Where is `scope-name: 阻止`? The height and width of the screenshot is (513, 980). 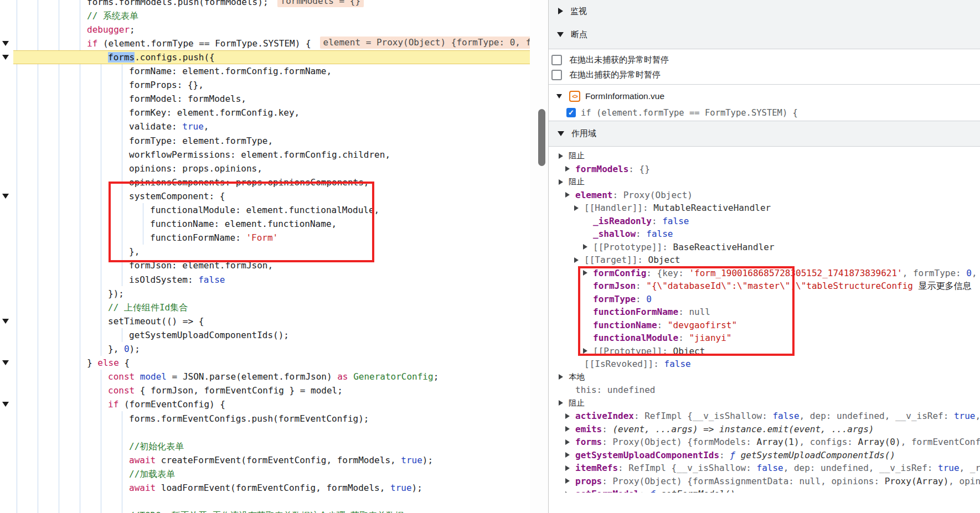
scope-name: 阻止 is located at coordinates (577, 182).